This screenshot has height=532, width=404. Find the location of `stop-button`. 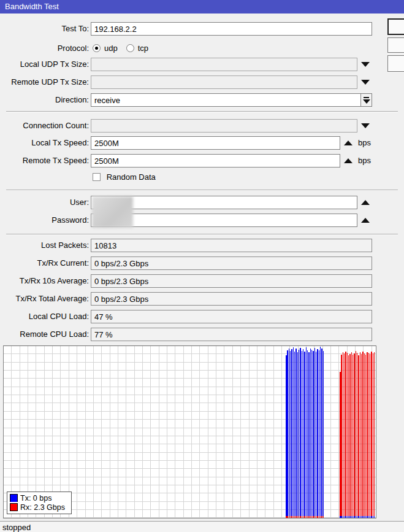

stop-button is located at coordinates (396, 45).